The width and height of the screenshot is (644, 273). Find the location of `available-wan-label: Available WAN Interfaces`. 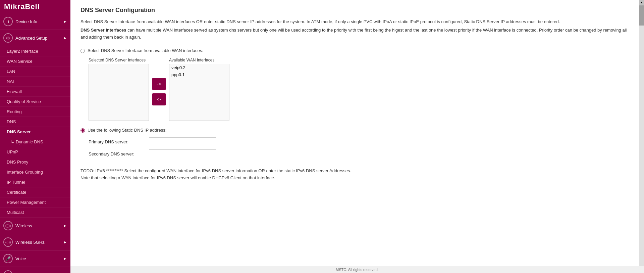

available-wan-label: Available WAN Interfaces is located at coordinates (199, 60).